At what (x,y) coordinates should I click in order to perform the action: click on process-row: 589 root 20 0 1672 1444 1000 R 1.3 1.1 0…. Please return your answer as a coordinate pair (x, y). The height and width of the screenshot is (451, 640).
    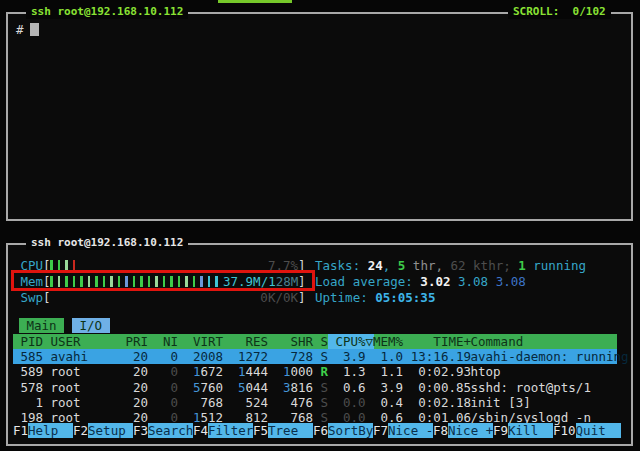
    Looking at the image, I should click on (315, 372).